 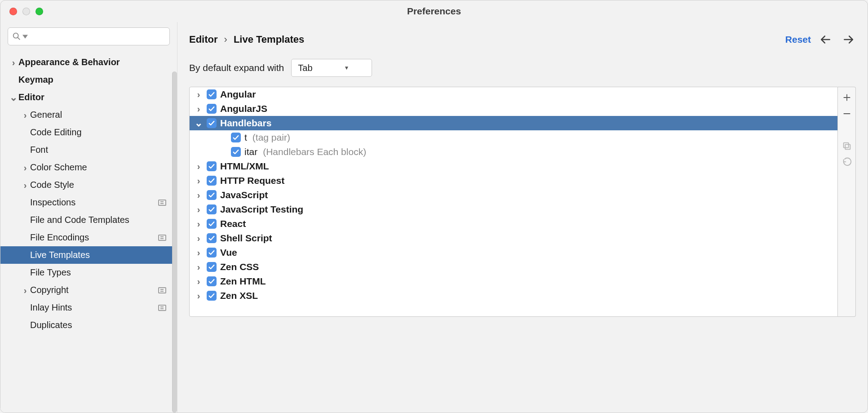 I want to click on sidebar-item: ⌄Editor, so click(x=89, y=97).